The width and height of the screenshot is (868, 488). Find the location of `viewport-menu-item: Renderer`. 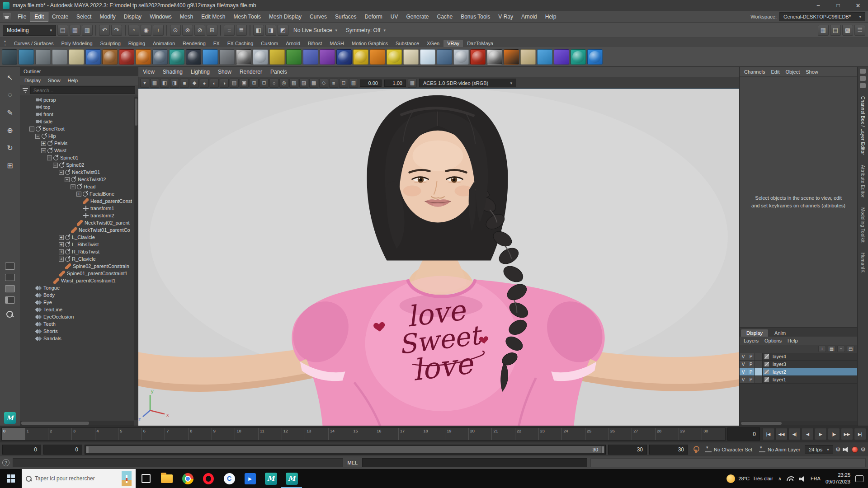

viewport-menu-item: Renderer is located at coordinates (251, 72).